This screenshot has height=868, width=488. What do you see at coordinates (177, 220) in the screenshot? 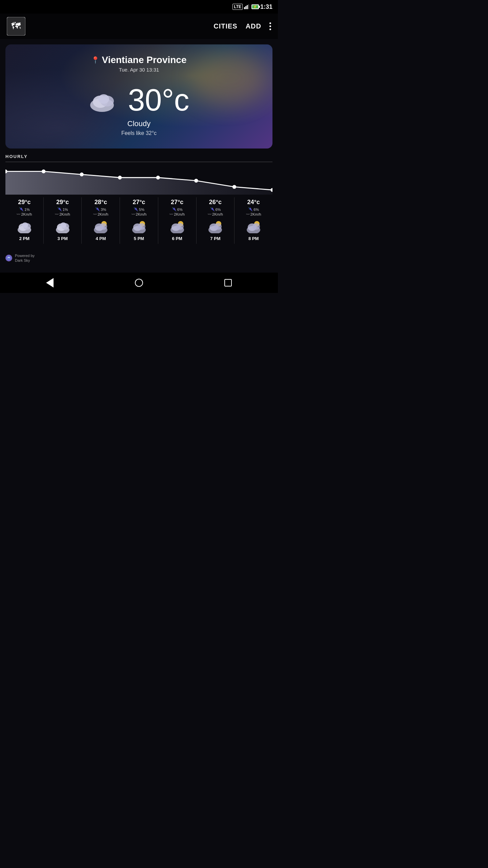
I see `hour-column: 27°c 🌂 6% 〰 2Km/h 6 PM` at bounding box center [177, 220].